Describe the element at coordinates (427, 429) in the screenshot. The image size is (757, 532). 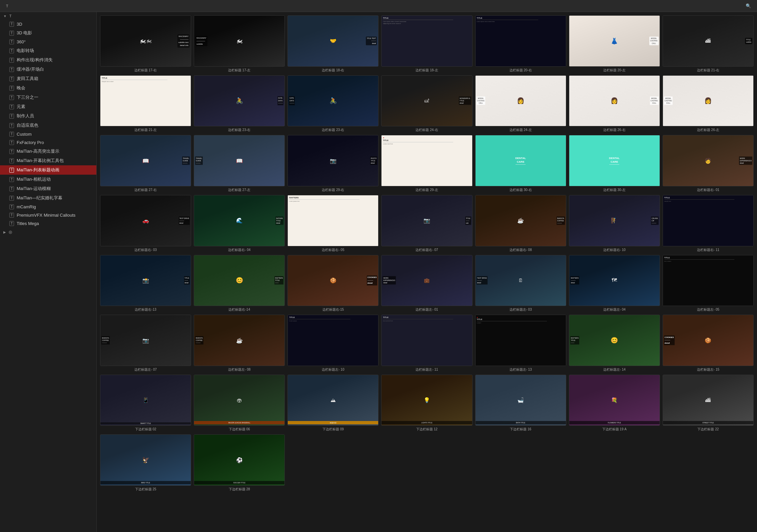
I see `thumb-label-45: 下边栏标题 12` at that location.